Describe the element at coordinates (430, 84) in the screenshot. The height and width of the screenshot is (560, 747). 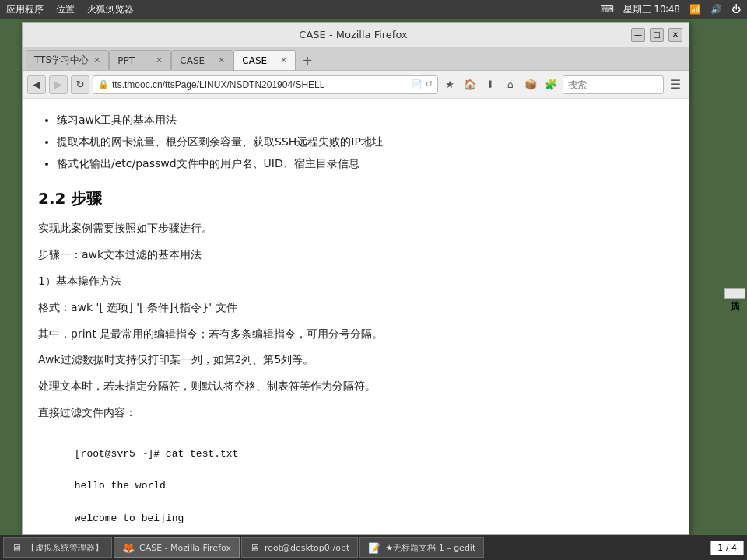
I see `reload-icon: ↺` at that location.